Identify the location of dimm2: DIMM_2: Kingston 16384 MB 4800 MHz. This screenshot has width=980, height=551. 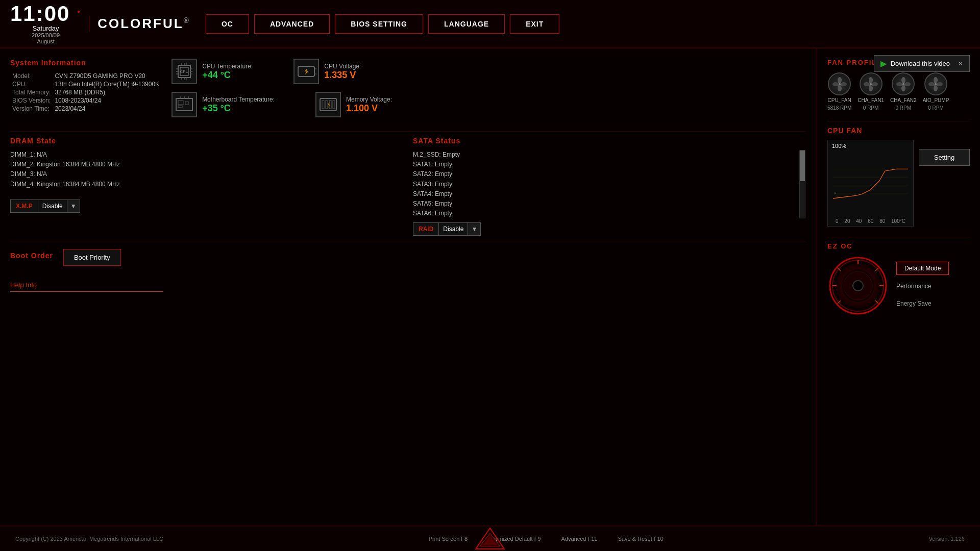
(206, 164).